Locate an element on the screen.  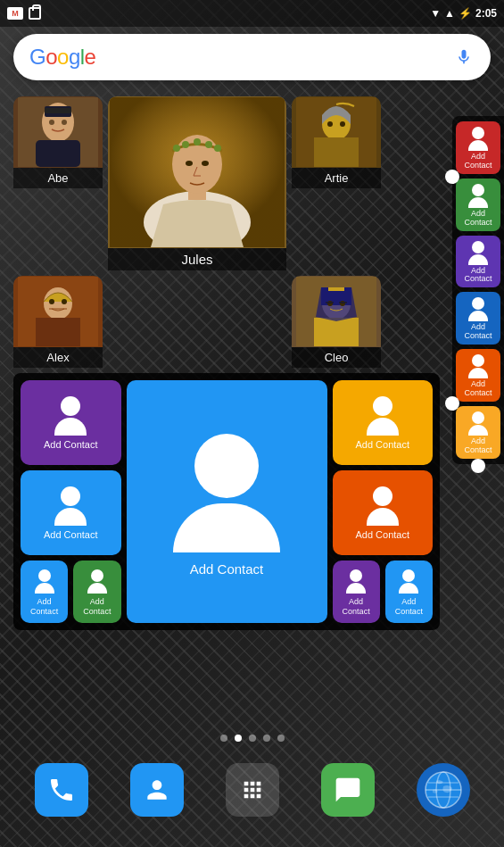
status-bar: M ▼ ▲ ⚡ 2:05 is located at coordinates (252, 13).